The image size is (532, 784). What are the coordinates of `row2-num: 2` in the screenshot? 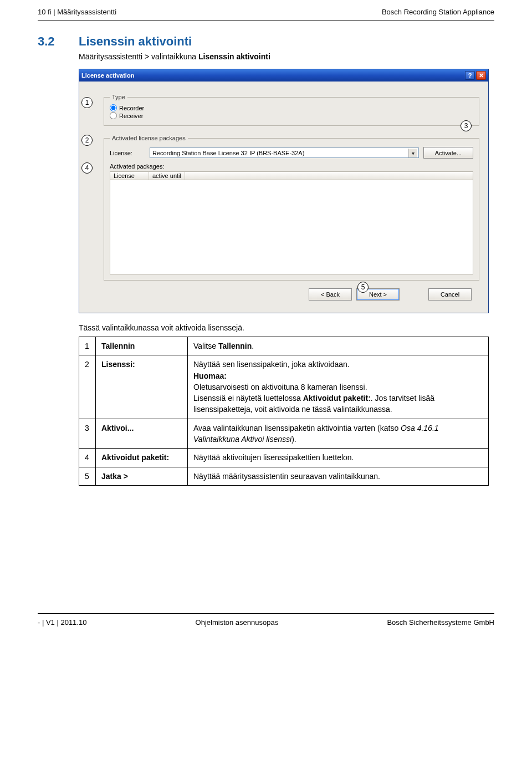 It's located at (88, 387).